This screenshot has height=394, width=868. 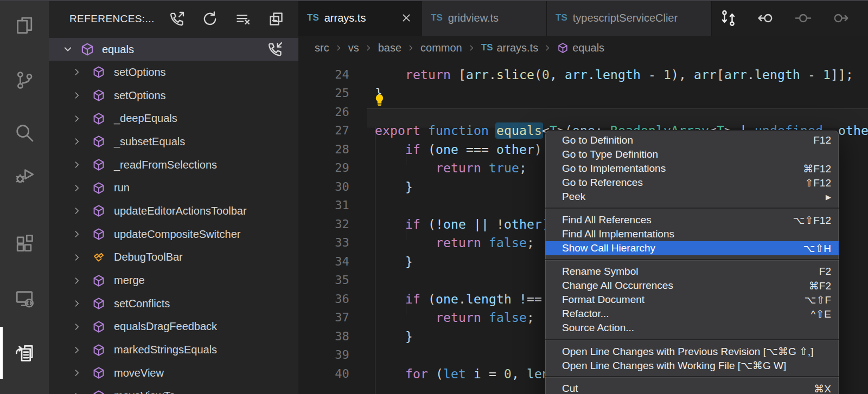 I want to click on clear-all-button, so click(x=243, y=19).